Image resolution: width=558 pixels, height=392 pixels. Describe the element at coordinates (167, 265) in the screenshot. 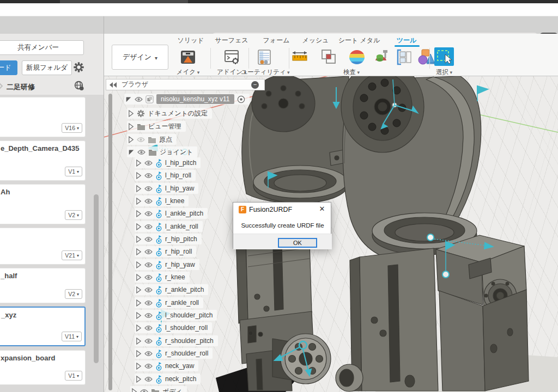

I see `tree-item-joint: r_hip_yaw` at that location.